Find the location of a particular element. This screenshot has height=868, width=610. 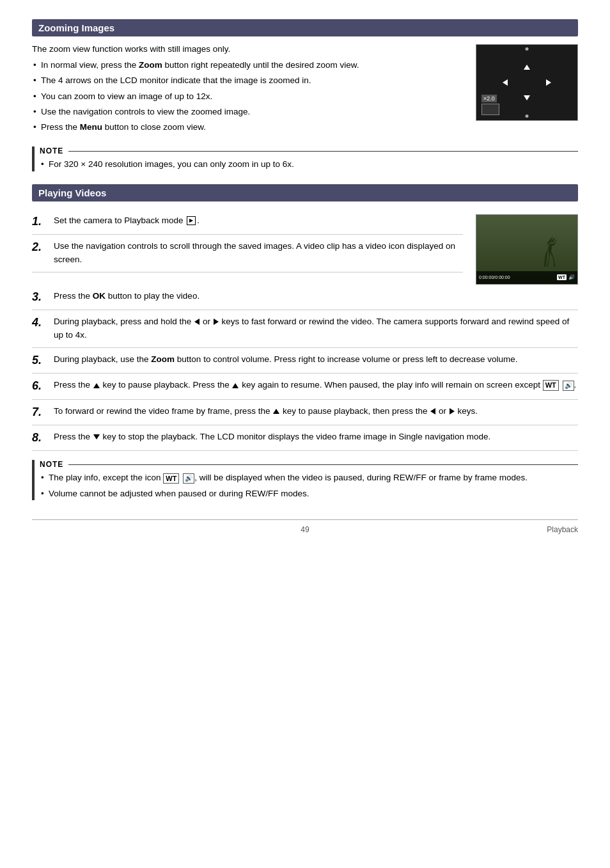

down-arrow-icon is located at coordinates (97, 437).